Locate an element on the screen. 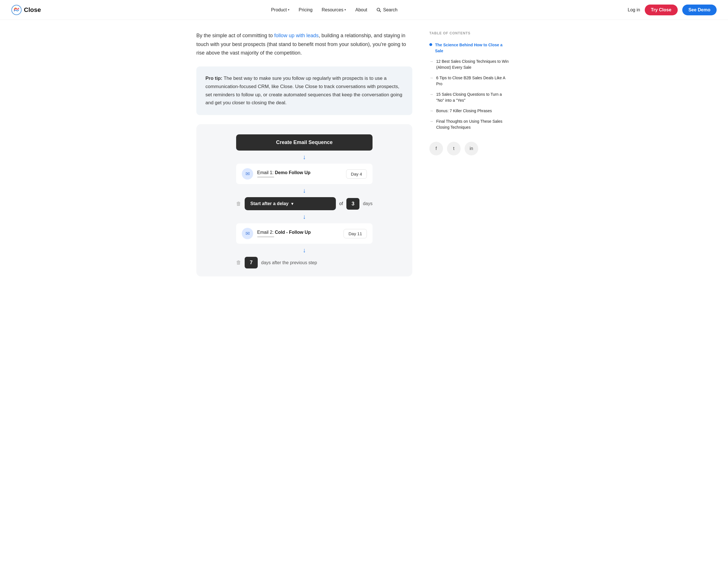 This screenshot has width=728, height=571. start-after-delay-button: Start after a delay ▾ is located at coordinates (290, 204).